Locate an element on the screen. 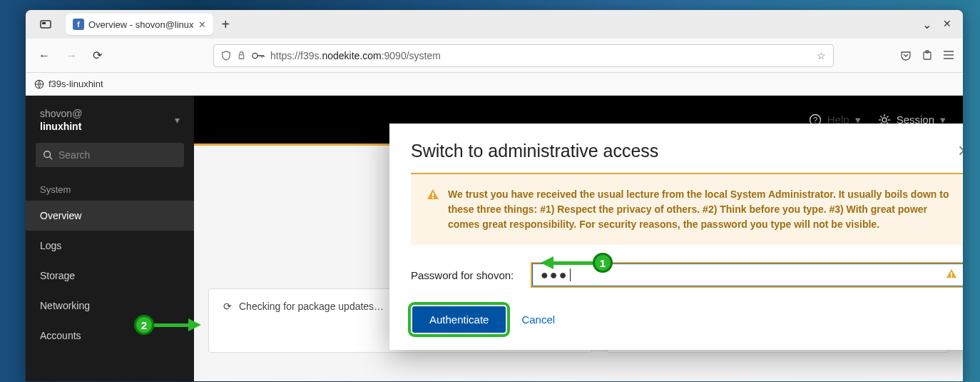  password-value: ●●● is located at coordinates (555, 276).